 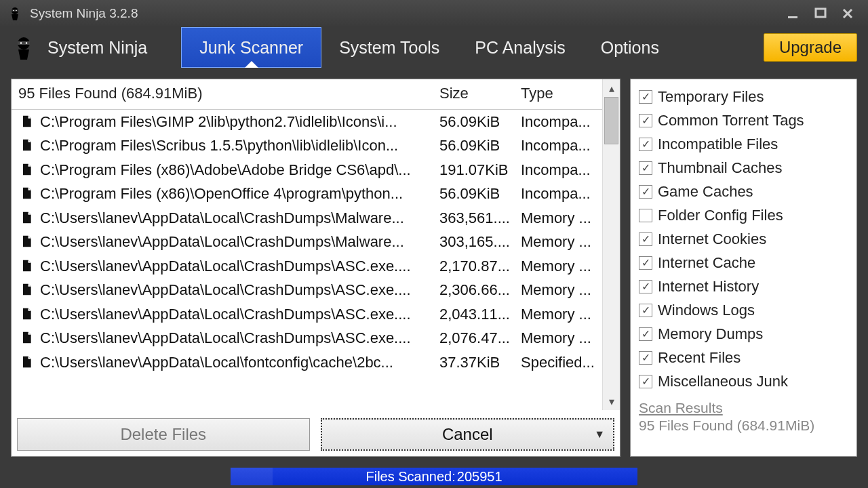 I want to click on file-row: C:\Program Files\Scribus 1.5.5\python\li…, so click(x=307, y=146).